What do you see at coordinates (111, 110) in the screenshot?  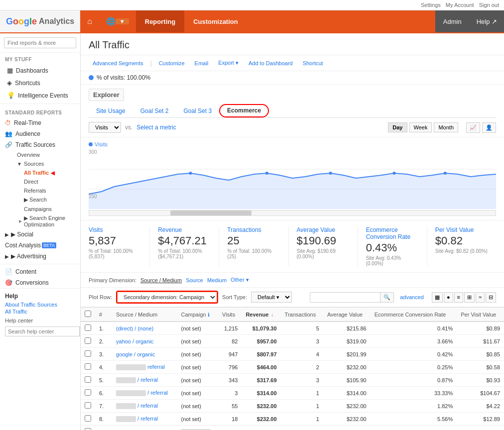 I see `tab-site-usage: Site Usage` at bounding box center [111, 110].